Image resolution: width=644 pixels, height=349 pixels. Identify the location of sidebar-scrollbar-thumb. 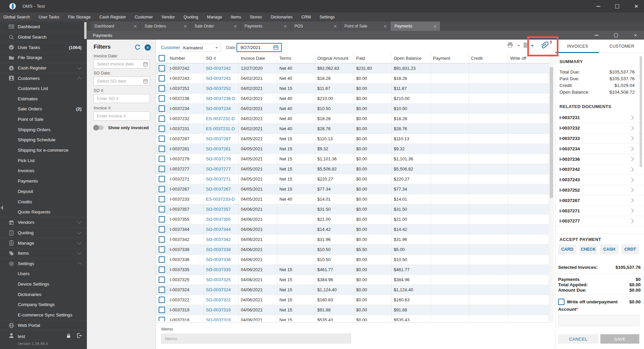
(85, 31).